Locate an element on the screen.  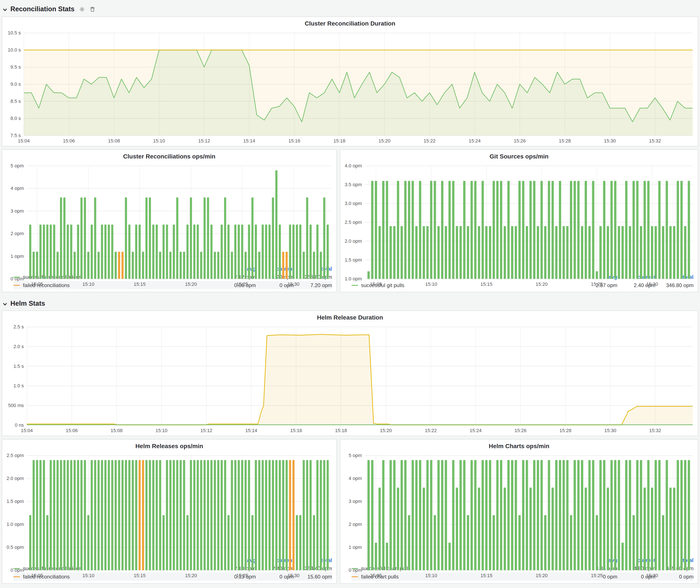
svg-text: 7.5 s is located at coordinates (15, 135).